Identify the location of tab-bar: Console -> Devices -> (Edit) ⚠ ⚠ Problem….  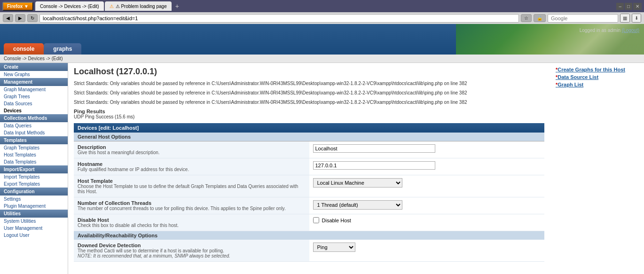
(325, 6).